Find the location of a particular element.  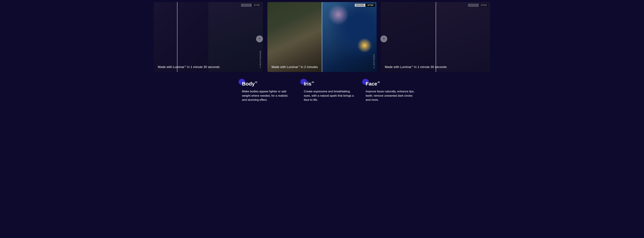

feature-face: FaceAI Improve faces naturally, enhance … is located at coordinates (392, 91).